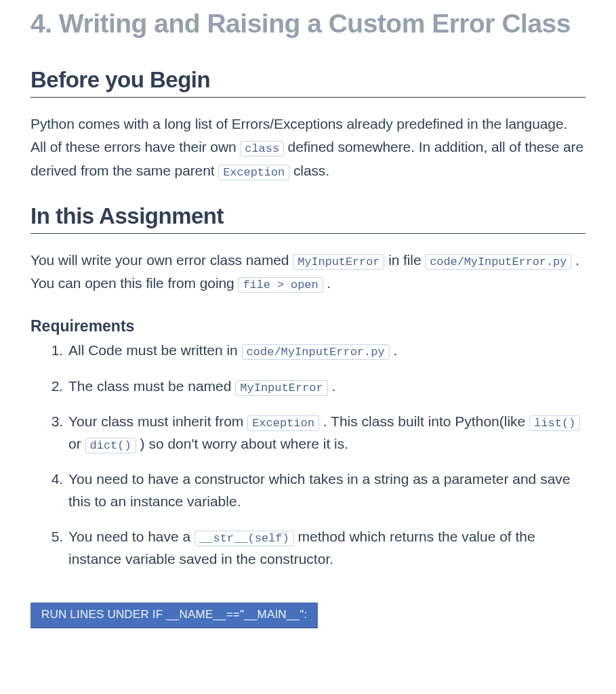 This screenshot has height=694, width=616. What do you see at coordinates (308, 24) in the screenshot?
I see `page-title: 4. Writing and Raising a Custom Error Cl…` at bounding box center [308, 24].